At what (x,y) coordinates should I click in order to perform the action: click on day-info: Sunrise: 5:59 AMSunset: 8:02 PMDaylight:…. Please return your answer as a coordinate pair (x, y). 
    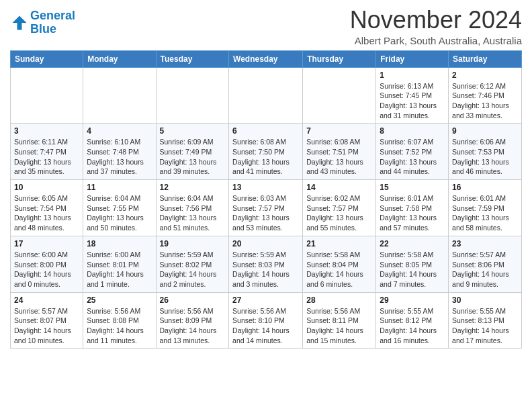
    Looking at the image, I should click on (193, 270).